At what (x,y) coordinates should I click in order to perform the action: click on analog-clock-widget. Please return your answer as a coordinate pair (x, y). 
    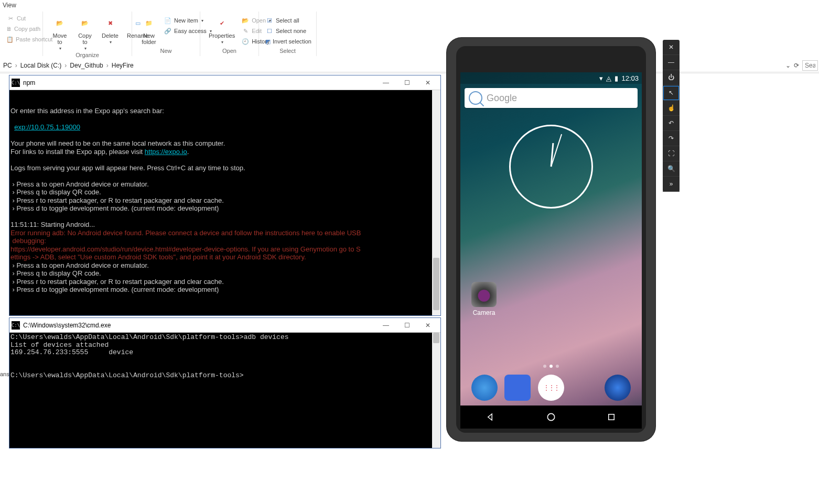
    Looking at the image, I should click on (551, 167).